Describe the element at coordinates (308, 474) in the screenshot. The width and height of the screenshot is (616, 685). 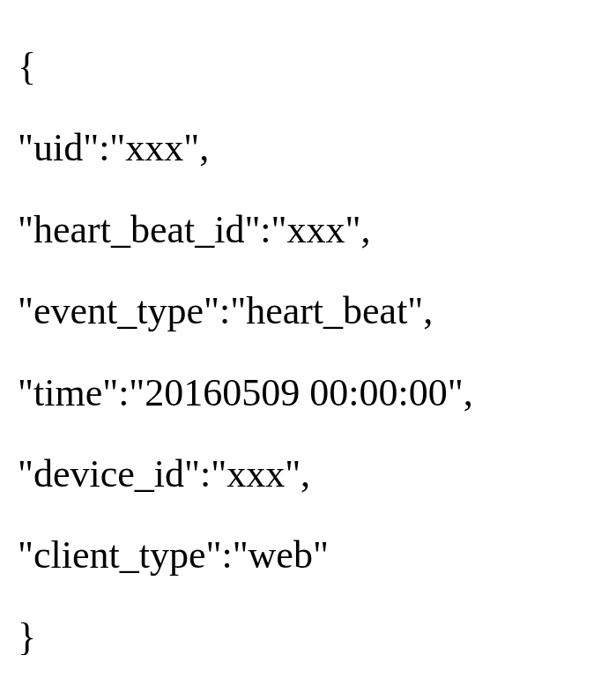
I see `json-field-device-id: "device_id":"xxx",` at that location.